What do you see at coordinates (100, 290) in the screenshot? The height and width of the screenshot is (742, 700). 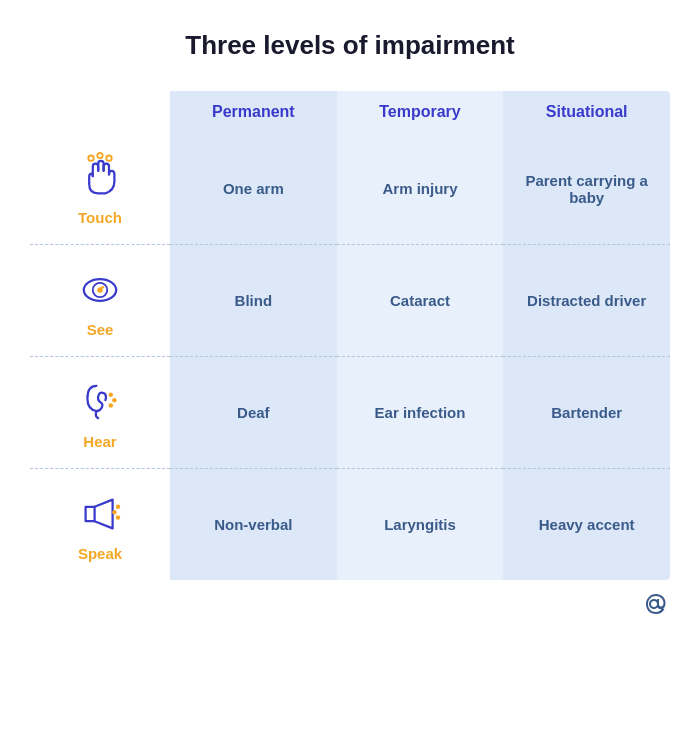 I see `see-icon` at bounding box center [100, 290].